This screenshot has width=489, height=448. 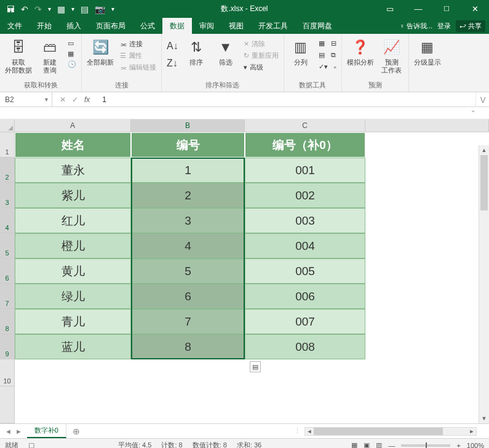 What do you see at coordinates (7, 373) in the screenshot?
I see `row-header: 10` at bounding box center [7, 373].